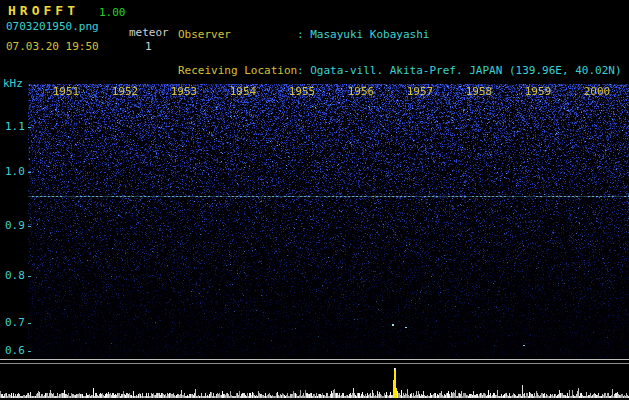 The image size is (629, 400). What do you see at coordinates (466, 70) in the screenshot?
I see `info-value: Ogata-vill. Akita-Pref. JAPAN (139.96E, …` at bounding box center [466, 70].